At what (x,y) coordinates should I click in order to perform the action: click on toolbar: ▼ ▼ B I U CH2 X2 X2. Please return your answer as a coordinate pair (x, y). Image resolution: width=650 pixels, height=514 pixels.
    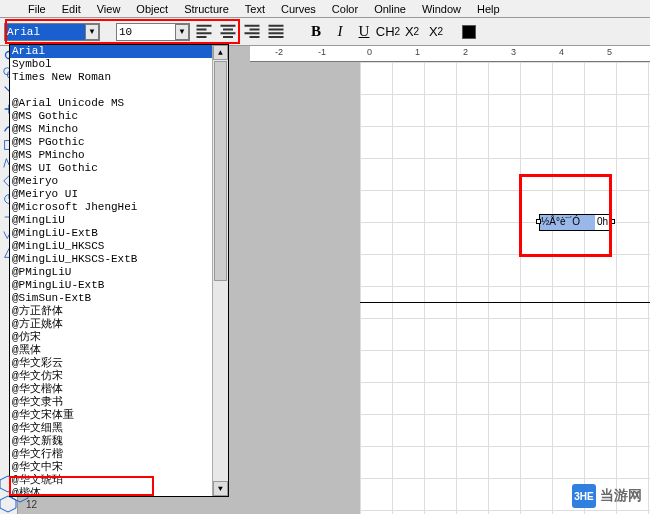
    Looking at the image, I should click on (325, 32).